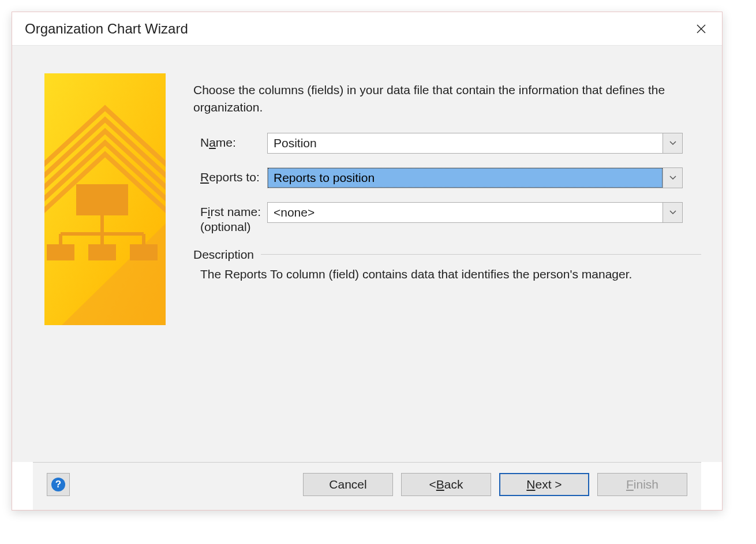 This screenshot has height=544, width=756. What do you see at coordinates (701, 29) in the screenshot?
I see `close-icon` at bounding box center [701, 29].